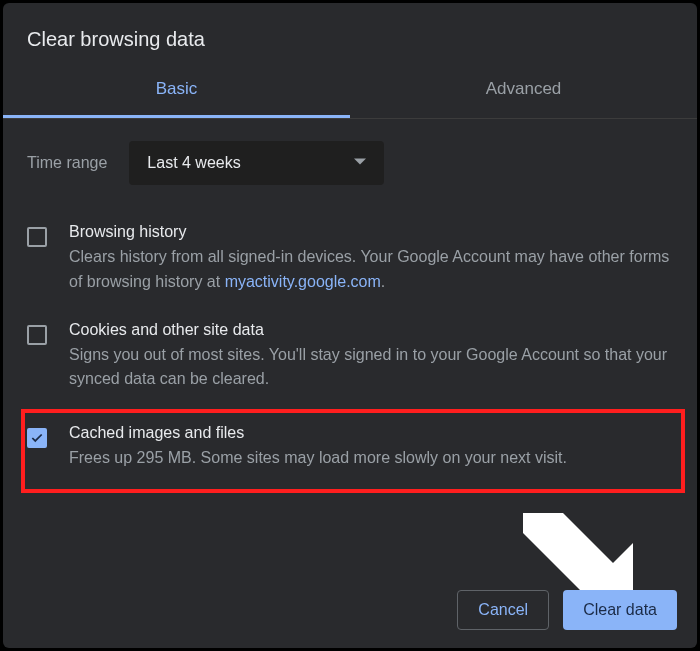 The width and height of the screenshot is (700, 651). I want to click on desc-text: ., so click(383, 282).